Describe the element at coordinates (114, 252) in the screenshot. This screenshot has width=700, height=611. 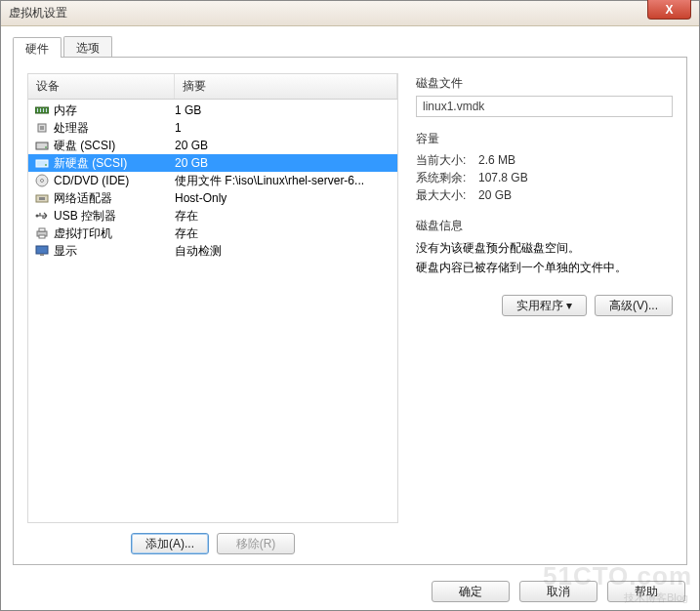
I see `device-name: 显示` at that location.